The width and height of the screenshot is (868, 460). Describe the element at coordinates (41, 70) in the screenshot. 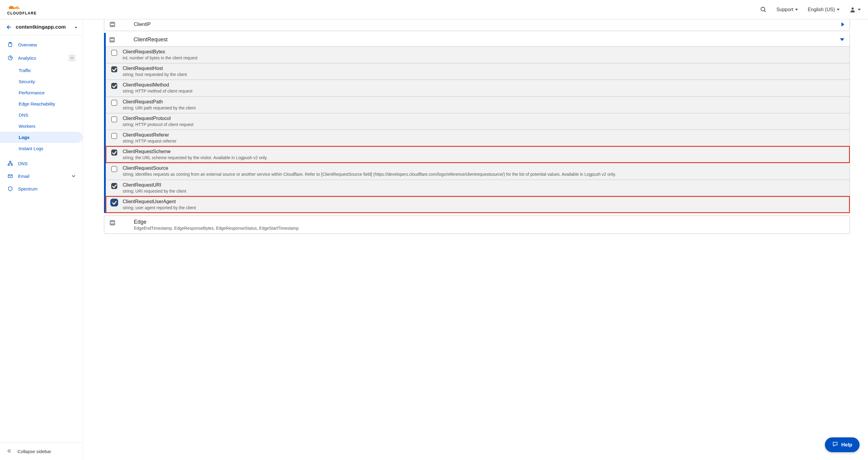

I see `sidebar-sub-traffic: Traffic` at that location.